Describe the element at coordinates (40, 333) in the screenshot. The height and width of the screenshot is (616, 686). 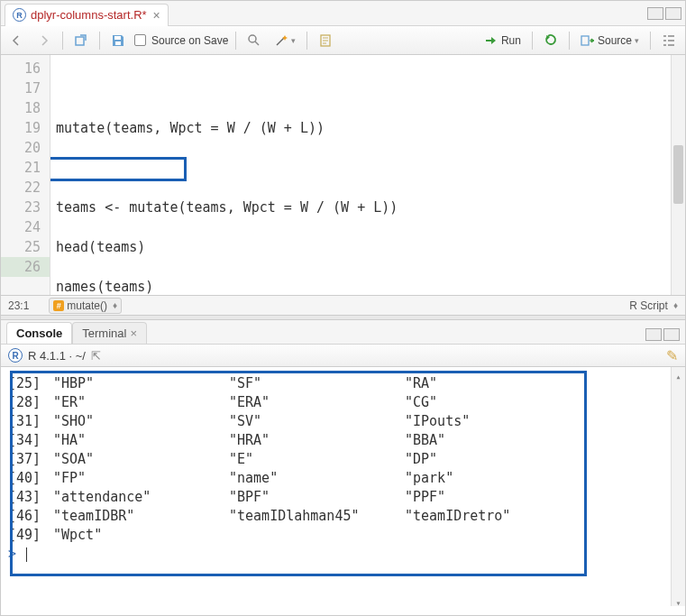
I see `tab-console: Console` at that location.